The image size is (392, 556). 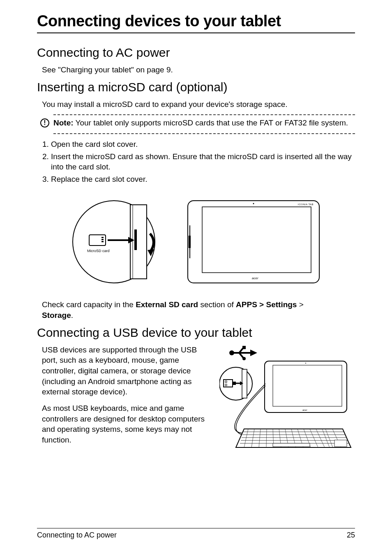 I want to click on tablet-brand-text: acer, so click(x=255, y=278).